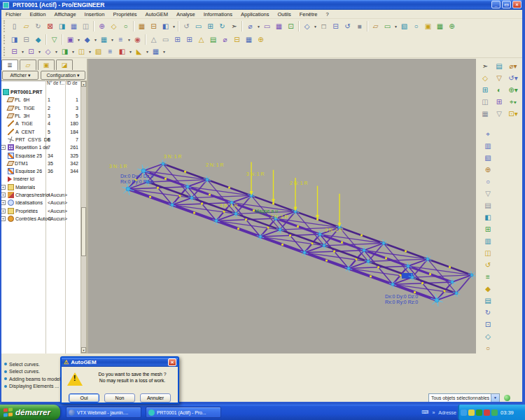 The image size is (525, 420). What do you see at coordinates (507, 4) in the screenshot?
I see `restore-button: ▭` at bounding box center [507, 4].